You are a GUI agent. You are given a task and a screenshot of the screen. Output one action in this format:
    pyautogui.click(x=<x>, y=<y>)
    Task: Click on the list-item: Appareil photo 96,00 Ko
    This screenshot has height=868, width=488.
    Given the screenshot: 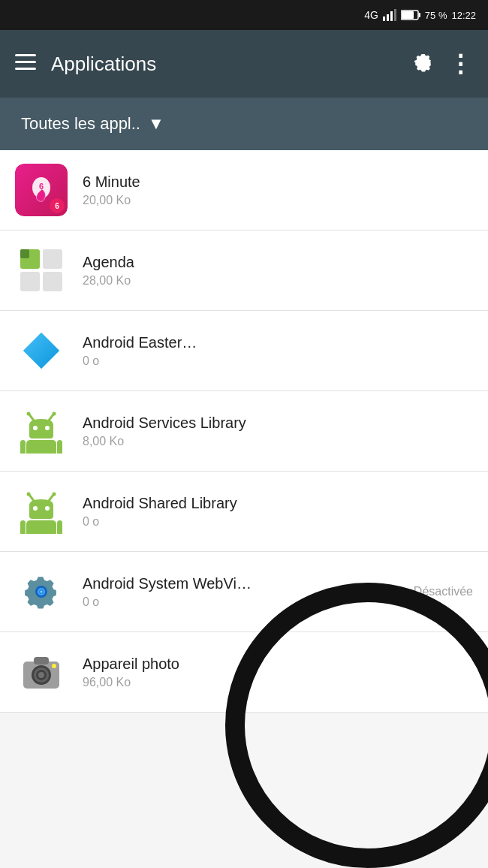 What is the action you would take?
    pyautogui.click(x=244, y=673)
    